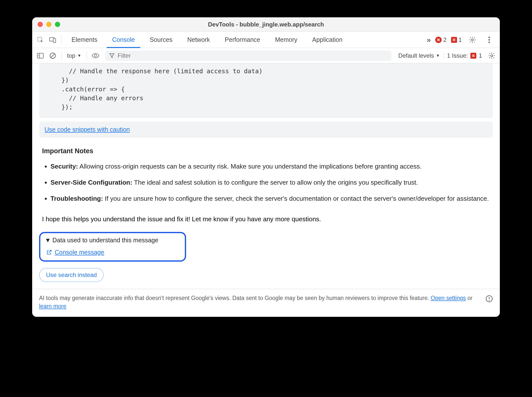 The height and width of the screenshot is (397, 532). I want to click on settings-icon, so click(472, 40).